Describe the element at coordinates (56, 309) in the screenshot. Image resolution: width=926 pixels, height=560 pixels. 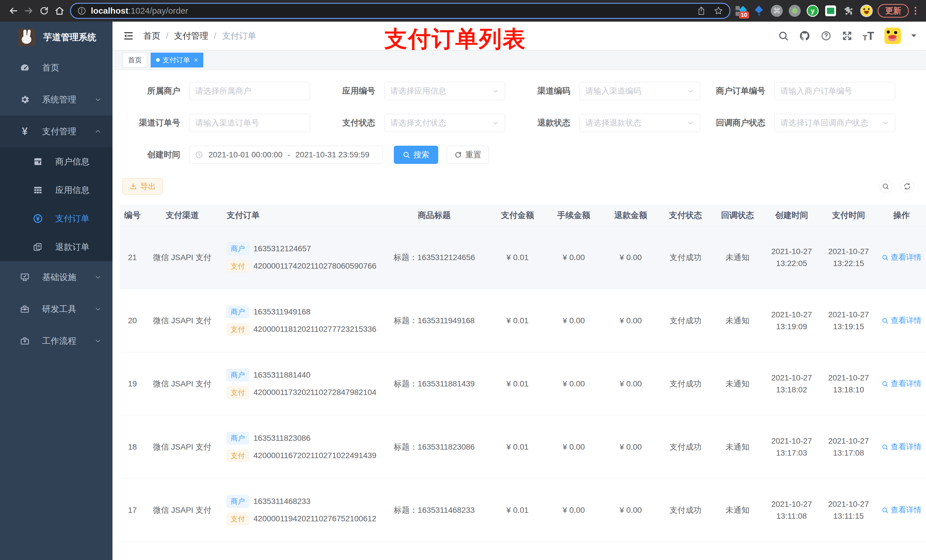
I see `sidebar-item-devtools: 研发工具` at that location.